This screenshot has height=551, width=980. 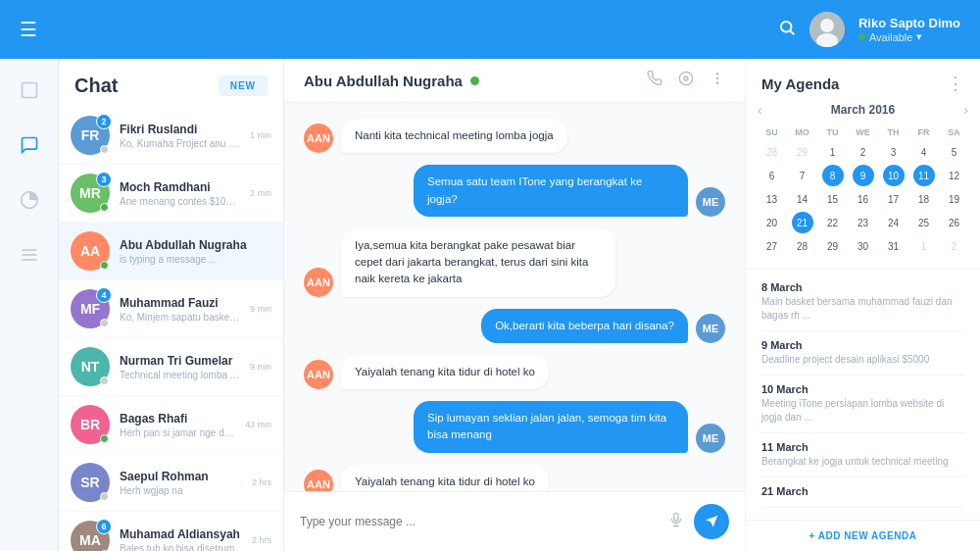 I want to click on calendar-day-header: SU, so click(x=772, y=132).